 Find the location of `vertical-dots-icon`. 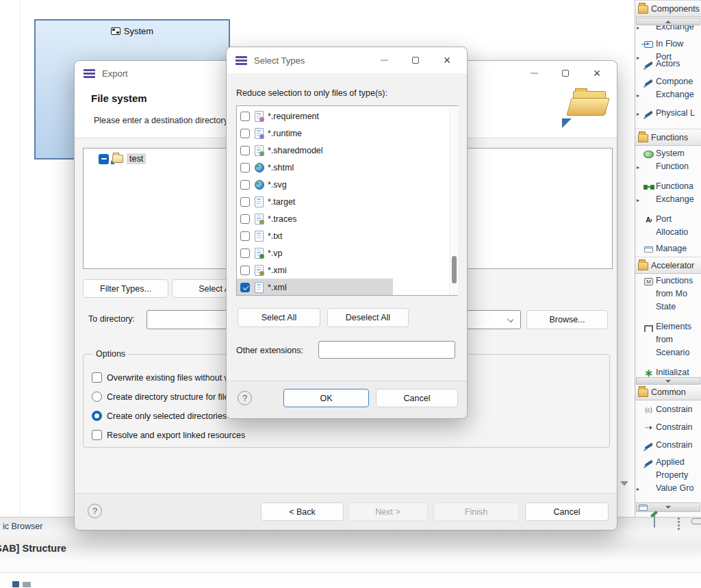

vertical-dots-icon is located at coordinates (679, 519).